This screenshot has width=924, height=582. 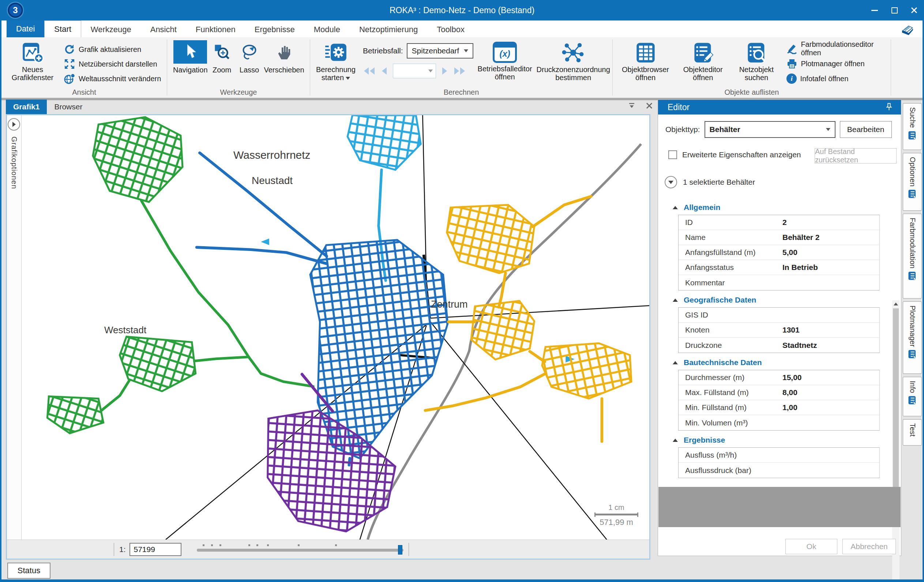 What do you see at coordinates (222, 58) in the screenshot?
I see `zoom-tool-button: Zoom` at bounding box center [222, 58].